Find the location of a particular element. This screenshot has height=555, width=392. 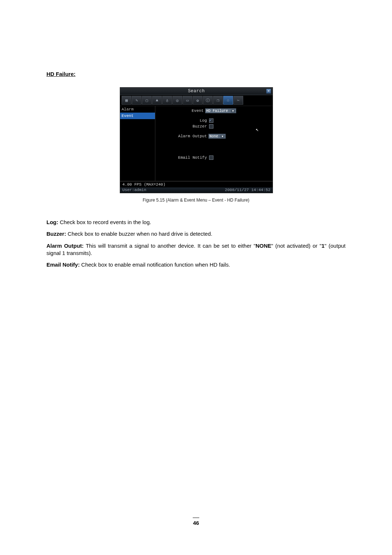

dvr-sidebar: Alarm Event is located at coordinates (138, 143).